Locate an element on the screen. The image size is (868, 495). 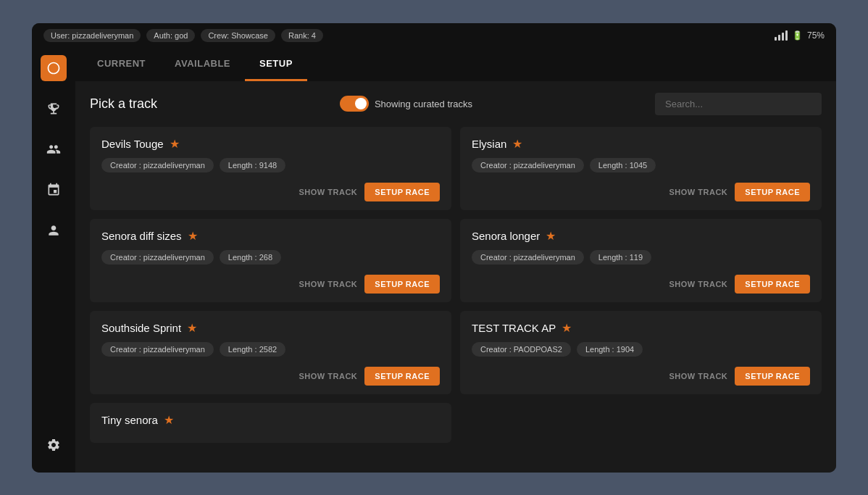
track-name: Senora diff sizes is located at coordinates (142, 236).